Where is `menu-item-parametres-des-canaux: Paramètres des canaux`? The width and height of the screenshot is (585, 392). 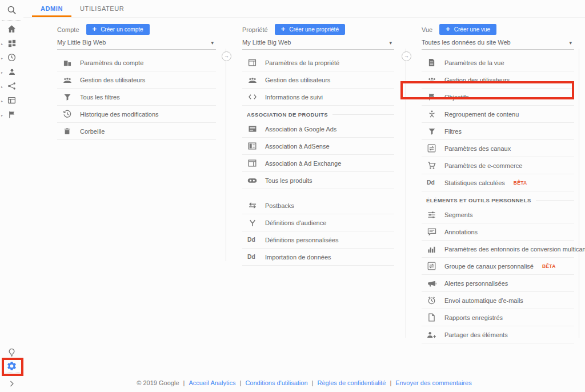
menu-item-parametres-des-canaux: Paramètres des canaux is located at coordinates (498, 149).